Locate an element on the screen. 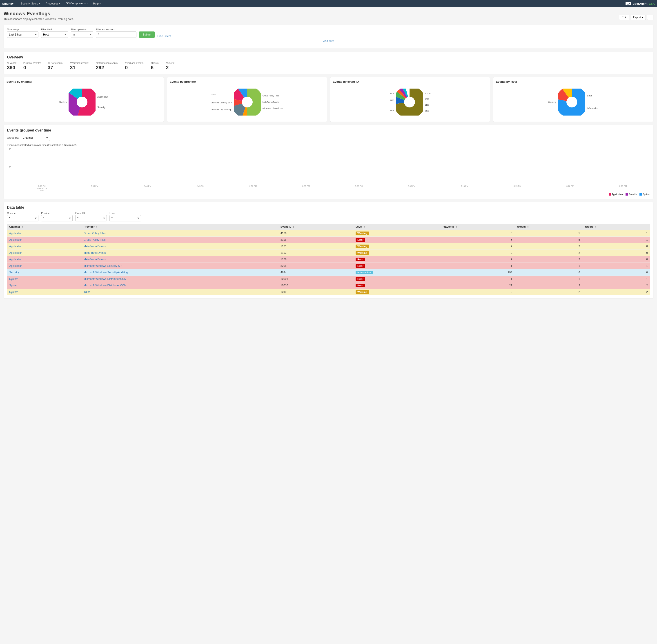  data-table-filter-group: Channel* is located at coordinates (23, 216).